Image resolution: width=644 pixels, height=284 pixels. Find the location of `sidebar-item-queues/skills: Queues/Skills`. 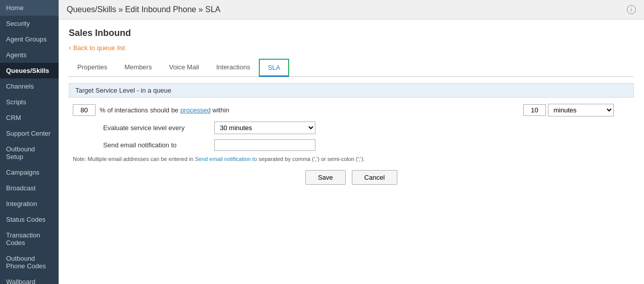

sidebar-item-queues/skills: Queues/Skills is located at coordinates (29, 71).